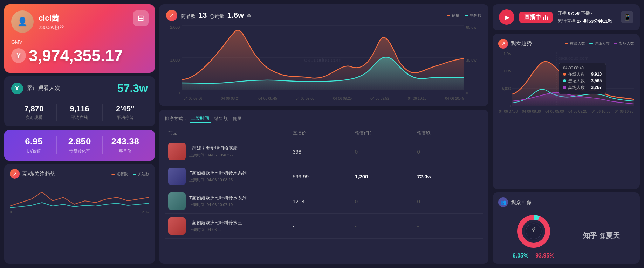  What do you see at coordinates (591, 43) in the screenshot?
I see `legend-enter-dot` at bounding box center [591, 43].